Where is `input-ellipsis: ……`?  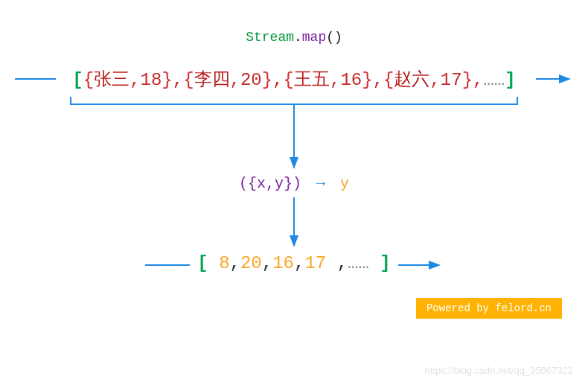 input-ellipsis: …… is located at coordinates (494, 80).